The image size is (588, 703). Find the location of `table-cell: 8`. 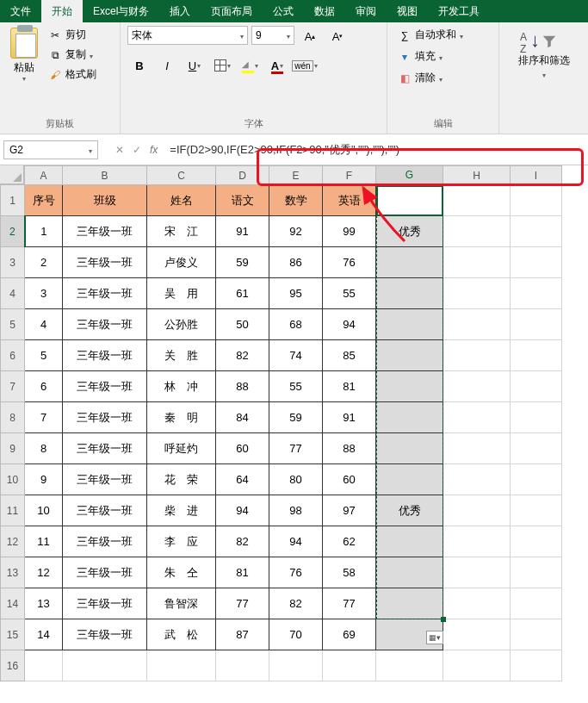

table-cell: 8 is located at coordinates (44, 449).